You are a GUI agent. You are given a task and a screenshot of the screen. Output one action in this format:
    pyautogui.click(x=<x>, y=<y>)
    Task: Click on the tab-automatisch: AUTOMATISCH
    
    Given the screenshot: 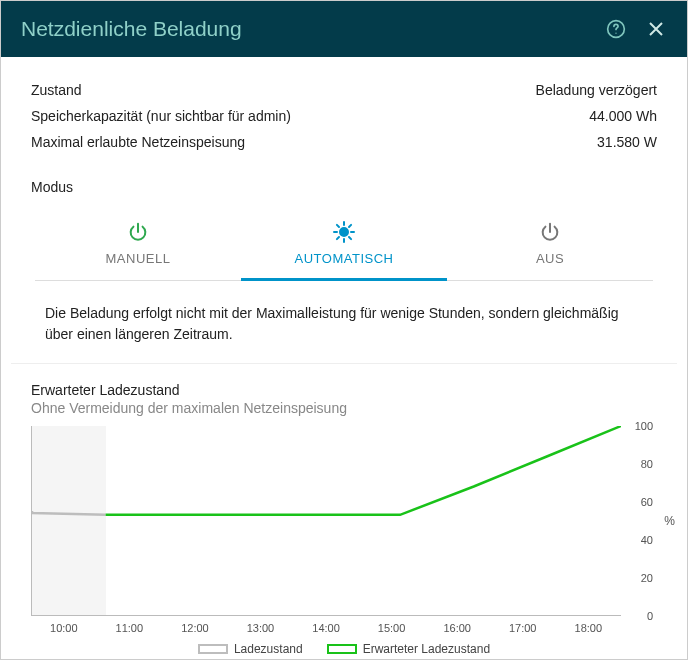 What is the action you would take?
    pyautogui.click(x=344, y=244)
    